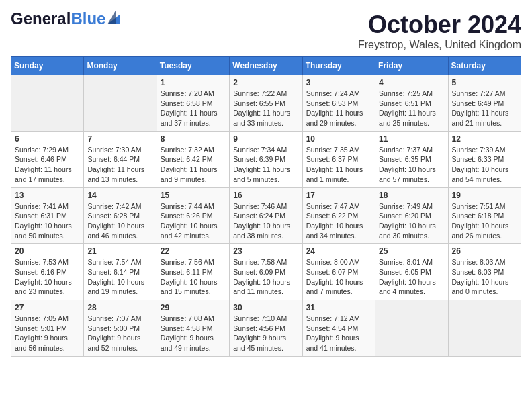  I want to click on calendar-cell: 31Sunrise: 7:12 AMSunset: 4:54 PMDayligh…, so click(339, 328).